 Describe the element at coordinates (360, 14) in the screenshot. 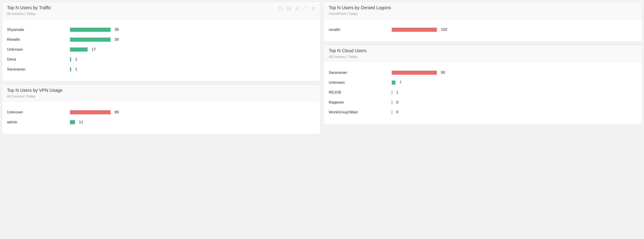

I see `panel-subtitle: CheckPoint | Today` at that location.